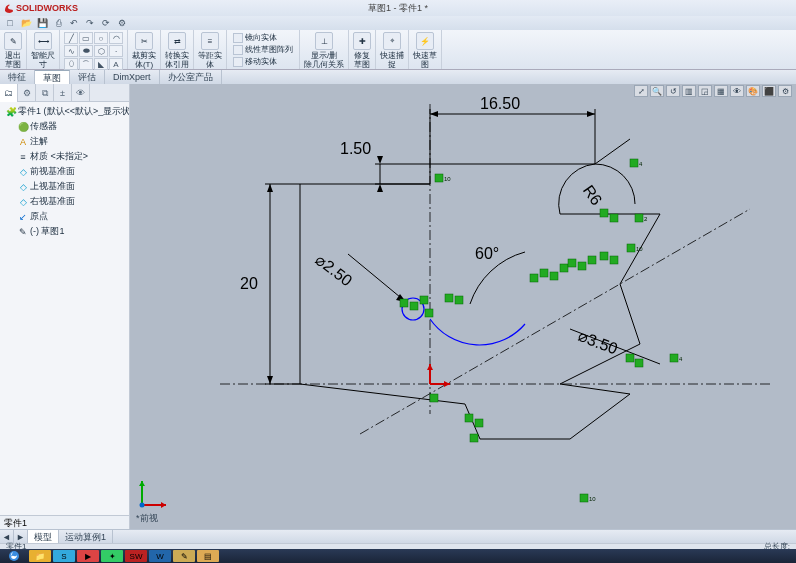 The width and height of the screenshot is (796, 563). I want to click on svg-text: ⌀2.50, so click(334, 270).